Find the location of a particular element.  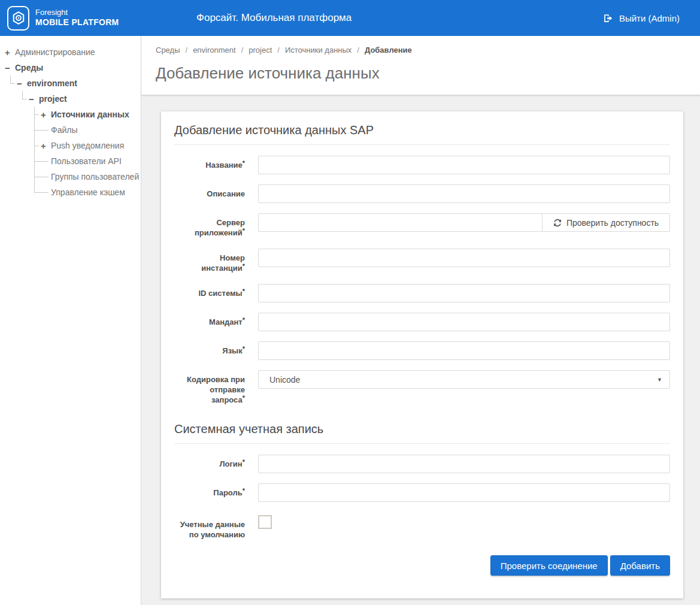

check-availability-label: Проверить доступность is located at coordinates (613, 223).